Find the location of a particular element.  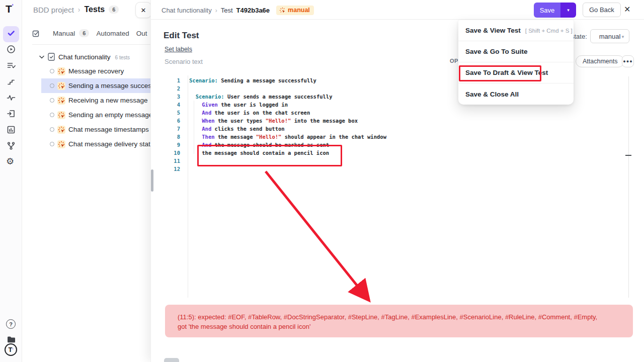

line-number: 3 is located at coordinates (173, 97).